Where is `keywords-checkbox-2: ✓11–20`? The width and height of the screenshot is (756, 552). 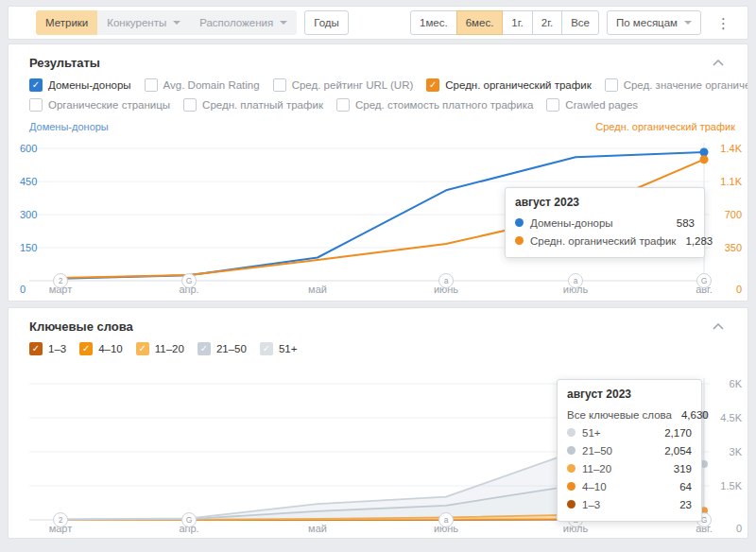
keywords-checkbox-2: ✓11–20 is located at coordinates (161, 349).